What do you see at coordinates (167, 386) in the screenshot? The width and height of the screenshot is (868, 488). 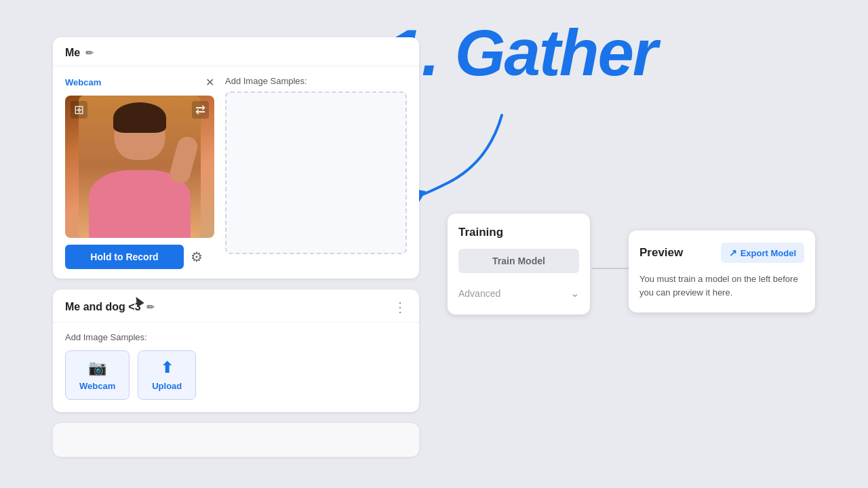 I see `upload-btn-label: Upload` at bounding box center [167, 386].